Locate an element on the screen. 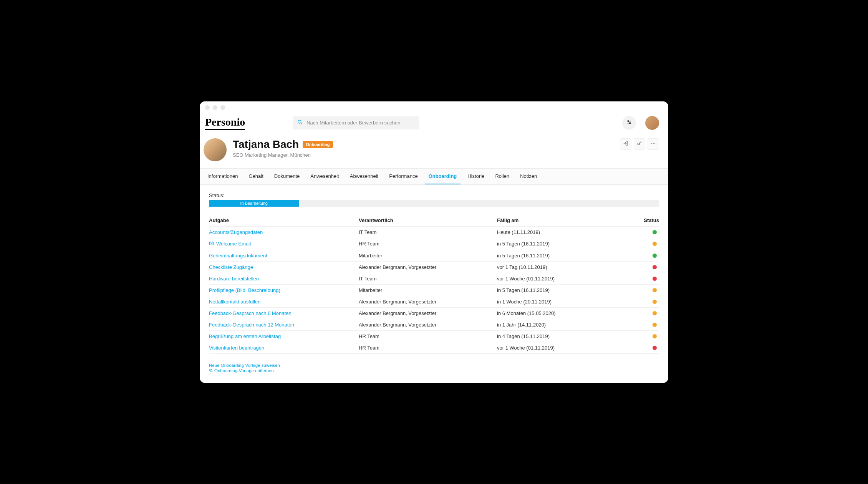 Image resolution: width=868 pixels, height=484 pixels. task-due: in 1 Jahr (14.11.2020) is located at coordinates (551, 325).